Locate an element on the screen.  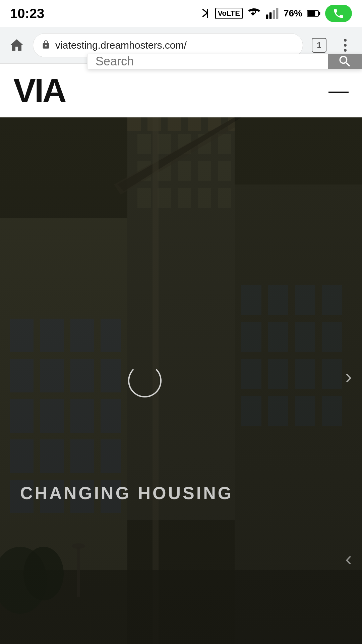
address-text: viatesting.dreamhosters.com/ is located at coordinates (175, 45).